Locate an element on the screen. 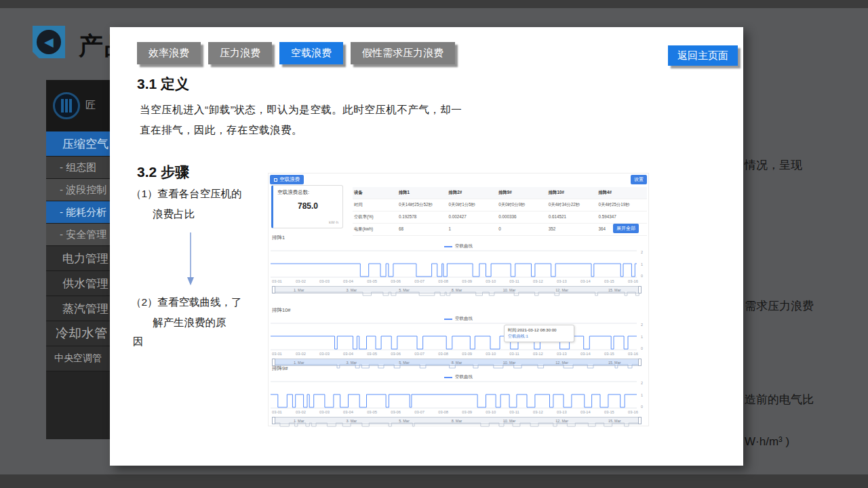  table-cell: 0.594347 is located at coordinates (622, 218).